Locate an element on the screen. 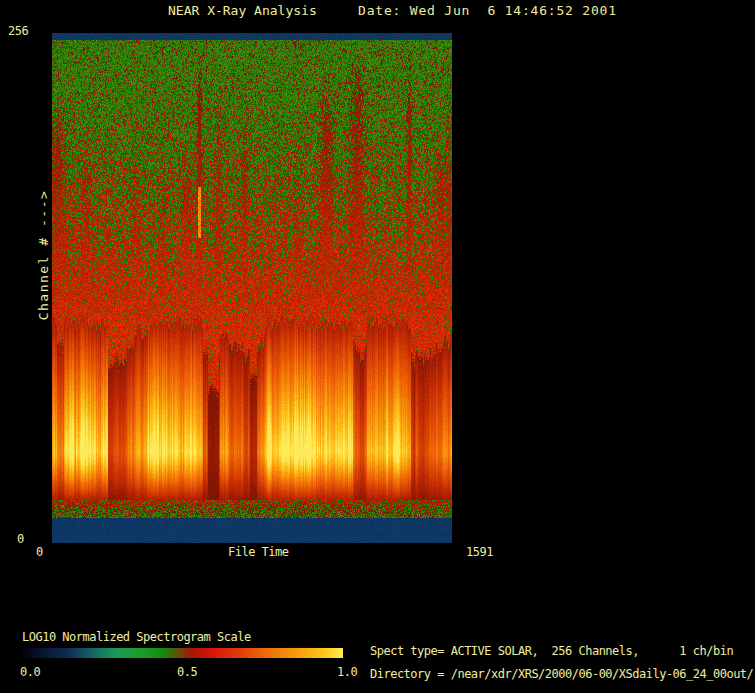 This screenshot has height=693, width=755. colorbar-tick-0: 0.0 is located at coordinates (30, 672).